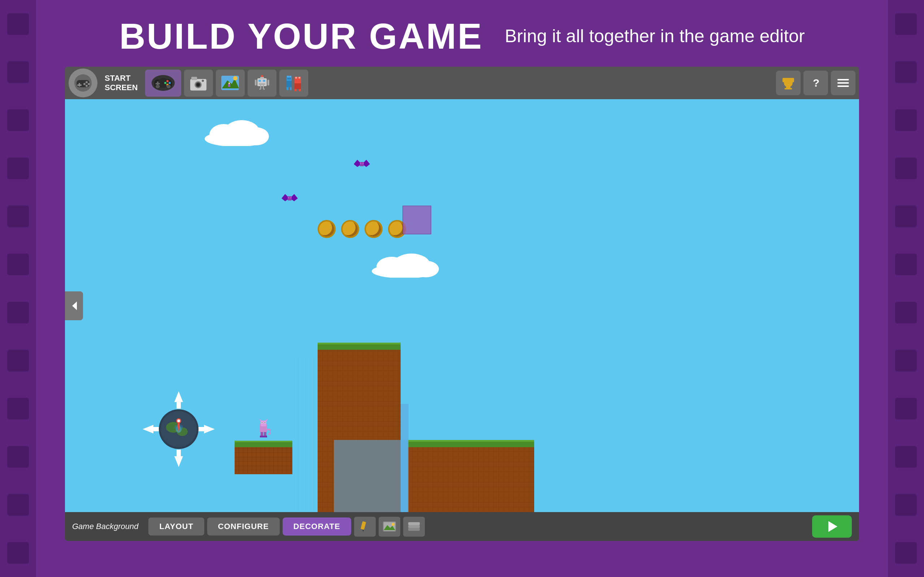 Image resolution: width=924 pixels, height=577 pixels. Describe the element at coordinates (263, 458) in the screenshot. I see `platform-left` at that location.